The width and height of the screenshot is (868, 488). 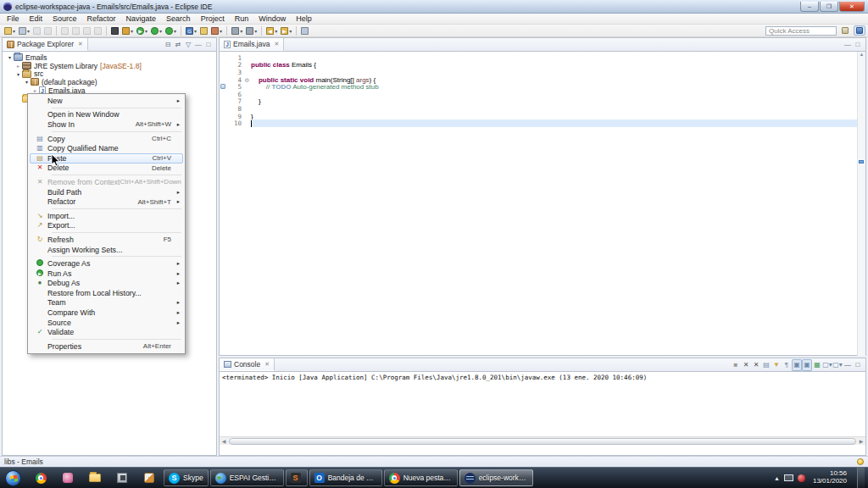 What do you see at coordinates (272, 19) in the screenshot?
I see `menu-window: Window` at bounding box center [272, 19].